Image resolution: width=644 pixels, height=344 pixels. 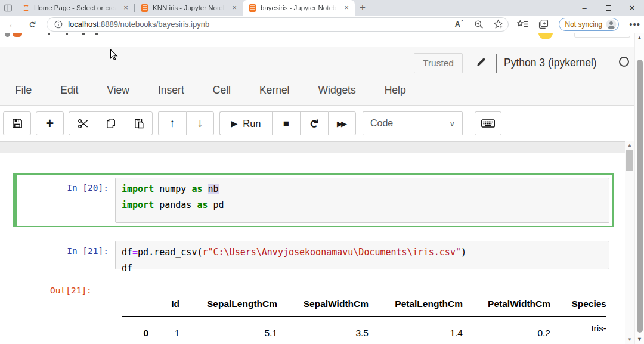 I want to click on table-cell: 0.2, so click(x=507, y=329).